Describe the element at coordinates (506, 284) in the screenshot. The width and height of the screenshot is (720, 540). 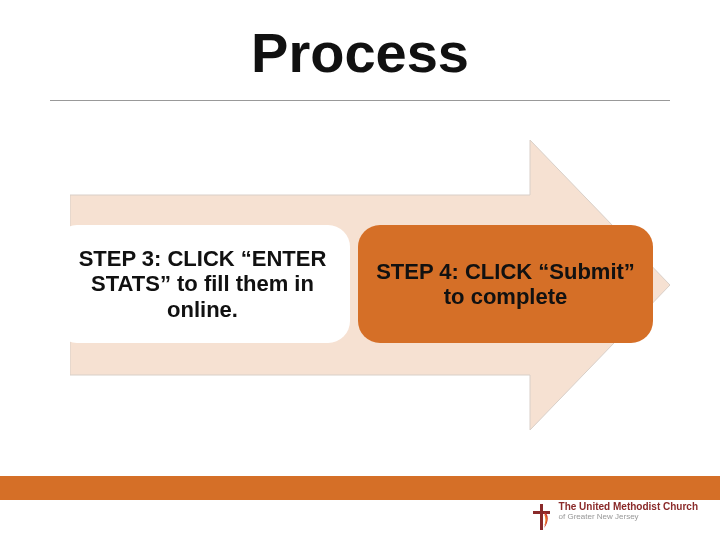
I see `step-4-card: STEP 4: CLICK “Submit” to complete` at that location.